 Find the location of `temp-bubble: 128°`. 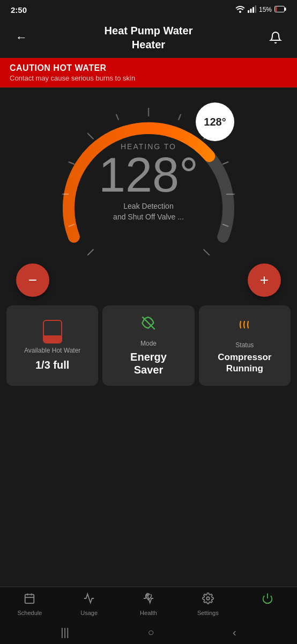

temp-bubble: 128° is located at coordinates (215, 122).